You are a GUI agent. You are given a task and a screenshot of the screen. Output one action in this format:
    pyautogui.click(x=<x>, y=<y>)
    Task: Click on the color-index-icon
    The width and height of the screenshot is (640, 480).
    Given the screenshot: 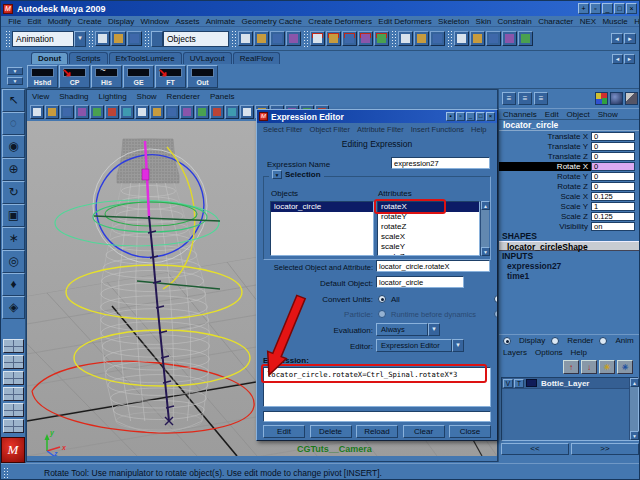 What is the action you would take?
    pyautogui.click(x=602, y=98)
    